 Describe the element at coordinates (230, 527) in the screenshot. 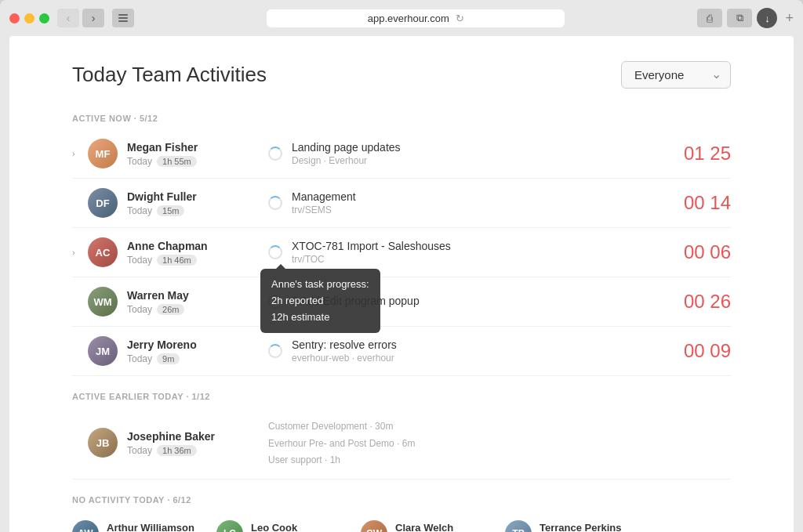

I see `avatar-leo: LC` at that location.